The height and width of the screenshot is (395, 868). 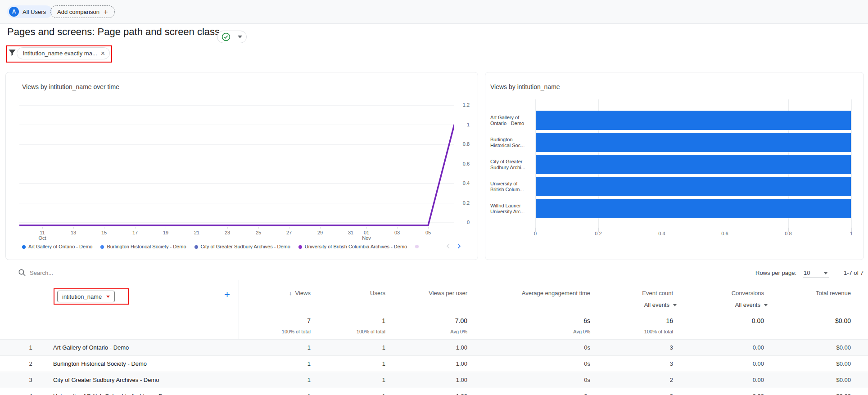 I want to click on bar-chart-plot, so click(x=693, y=164).